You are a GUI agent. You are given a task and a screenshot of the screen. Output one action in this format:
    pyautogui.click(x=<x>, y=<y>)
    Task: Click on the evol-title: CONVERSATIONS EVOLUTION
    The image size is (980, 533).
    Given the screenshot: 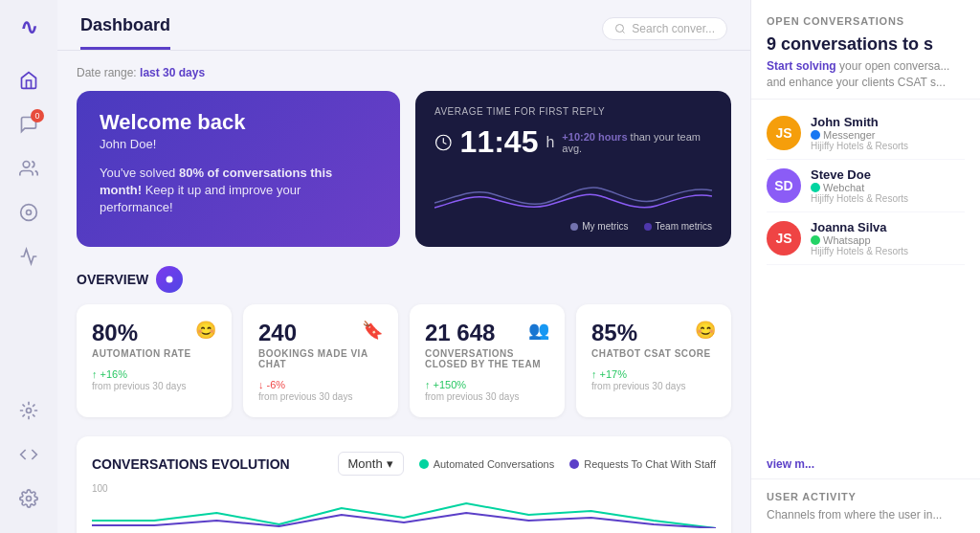 What is the action you would take?
    pyautogui.click(x=191, y=464)
    